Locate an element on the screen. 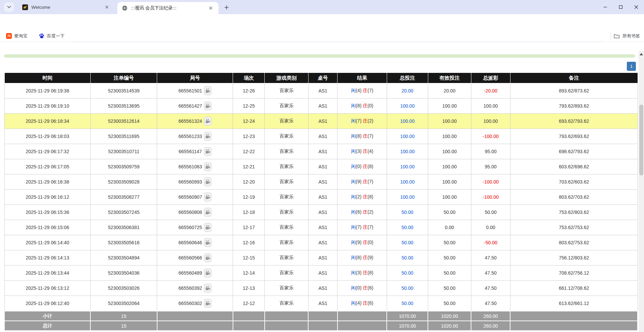  scrollbar-thumb is located at coordinates (641, 140).